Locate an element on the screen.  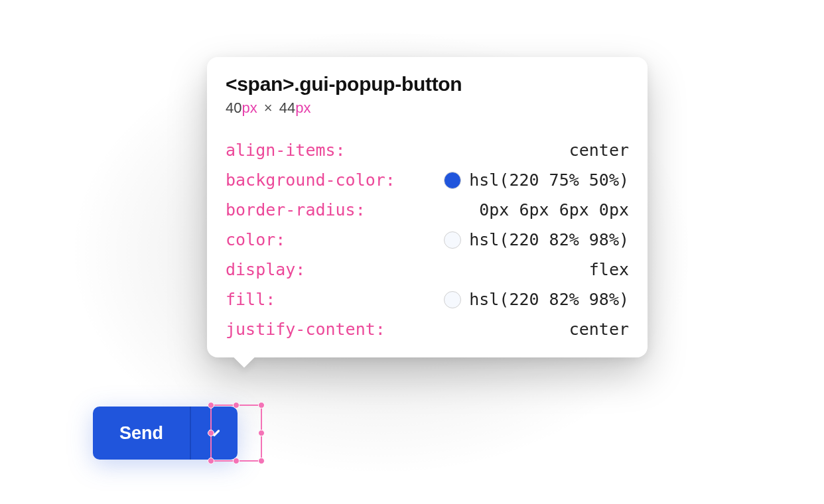
selector-class: .gui-popup-button is located at coordinates (378, 84).